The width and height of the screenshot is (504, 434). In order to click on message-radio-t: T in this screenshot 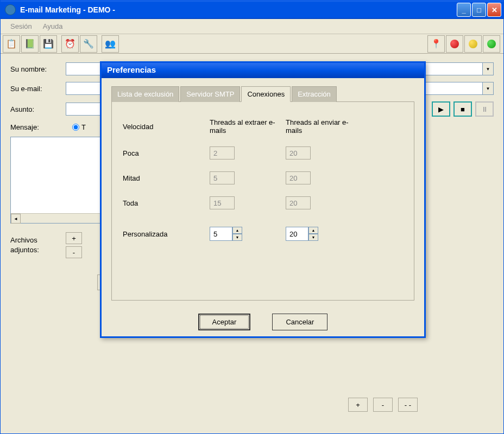, I will do `click(79, 127)`.